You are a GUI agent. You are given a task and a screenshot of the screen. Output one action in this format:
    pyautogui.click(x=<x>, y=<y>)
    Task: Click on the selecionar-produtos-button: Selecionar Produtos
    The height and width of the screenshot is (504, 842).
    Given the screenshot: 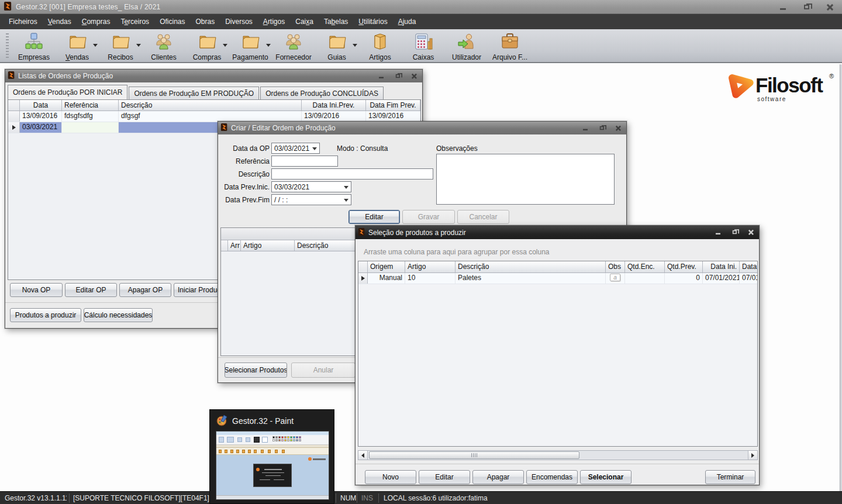 What is the action you would take?
    pyautogui.click(x=256, y=370)
    